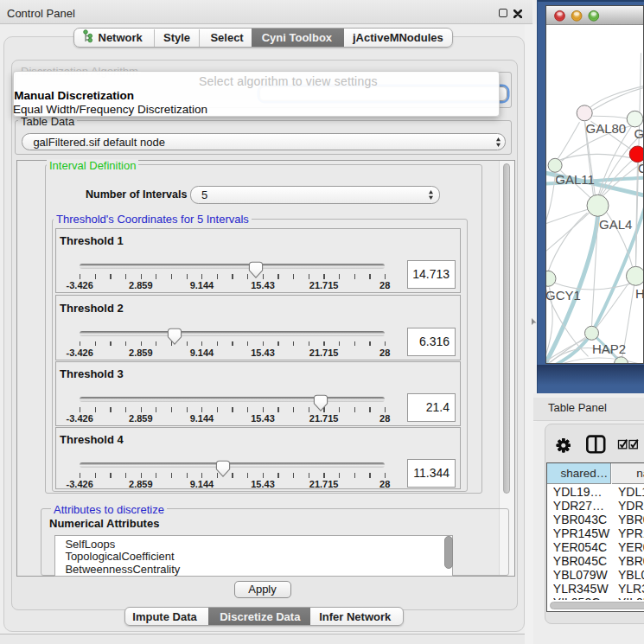 The width and height of the screenshot is (644, 644). Describe the element at coordinates (640, 133) in the screenshot. I see `svg-text: GAL` at that location.